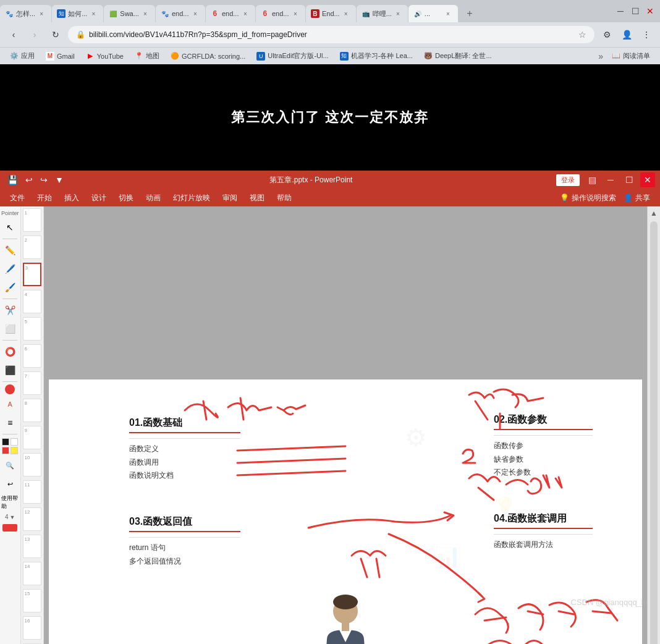 The image size is (660, 644). I want to click on select-tool: ⬜, so click(10, 329).